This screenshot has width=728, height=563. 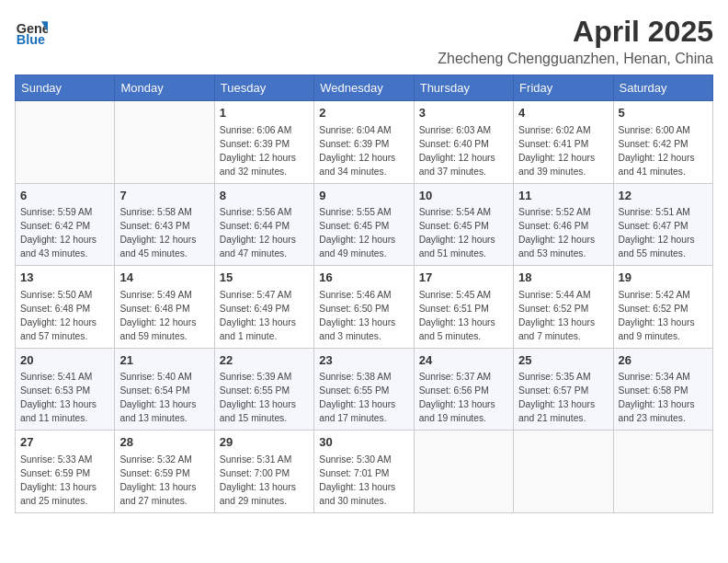 I want to click on day-info: Sunrise: 5:42 AMSunset: 6:52 PMDaylight:…, so click(x=664, y=316).